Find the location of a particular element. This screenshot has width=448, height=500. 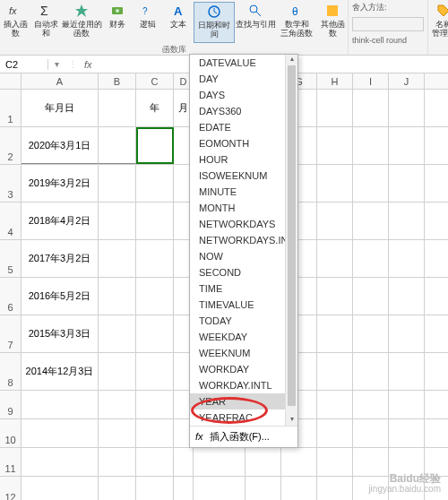

cell: 2018年4月2日 is located at coordinates (60, 220).